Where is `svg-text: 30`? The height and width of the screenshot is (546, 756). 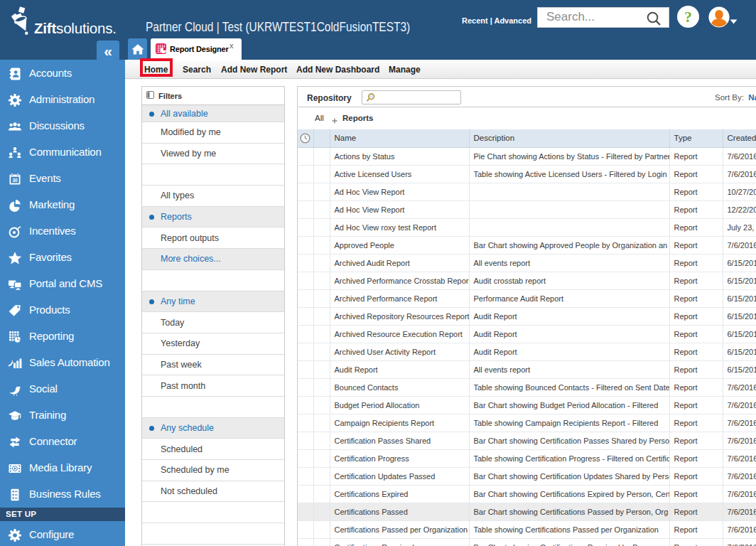
svg-text: 30 is located at coordinates (15, 181).